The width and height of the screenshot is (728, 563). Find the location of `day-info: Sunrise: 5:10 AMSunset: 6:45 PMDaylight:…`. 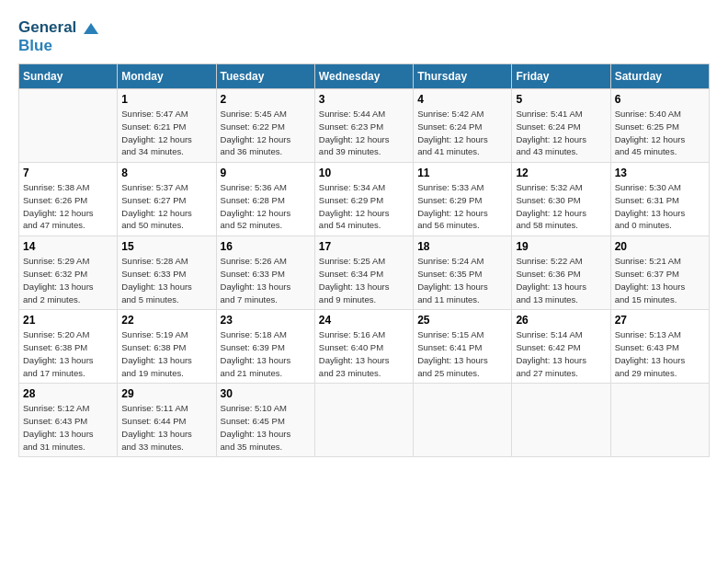

day-info: Sunrise: 5:10 AMSunset: 6:45 PMDaylight:… is located at coordinates (266, 427).